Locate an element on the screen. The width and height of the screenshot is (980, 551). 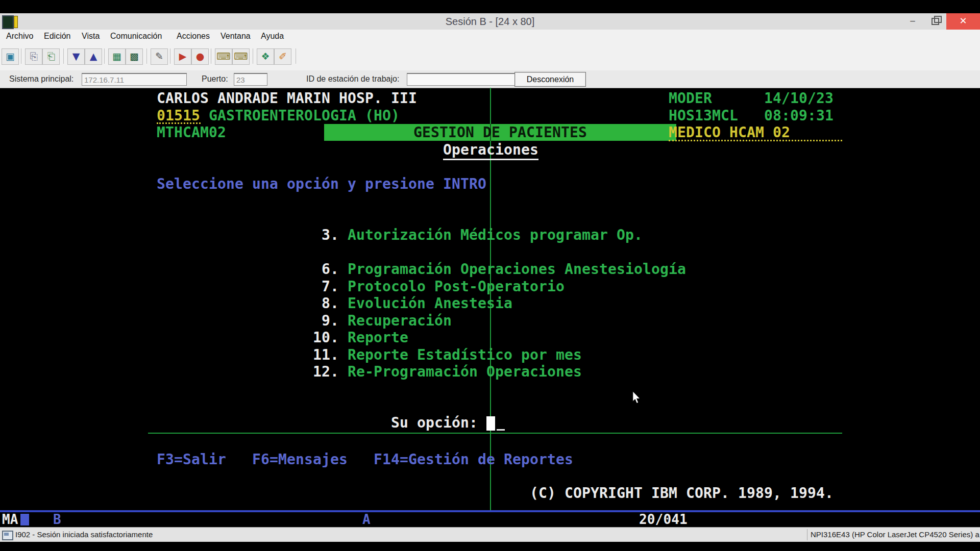
time-field: 08:09:31 is located at coordinates (799, 116).